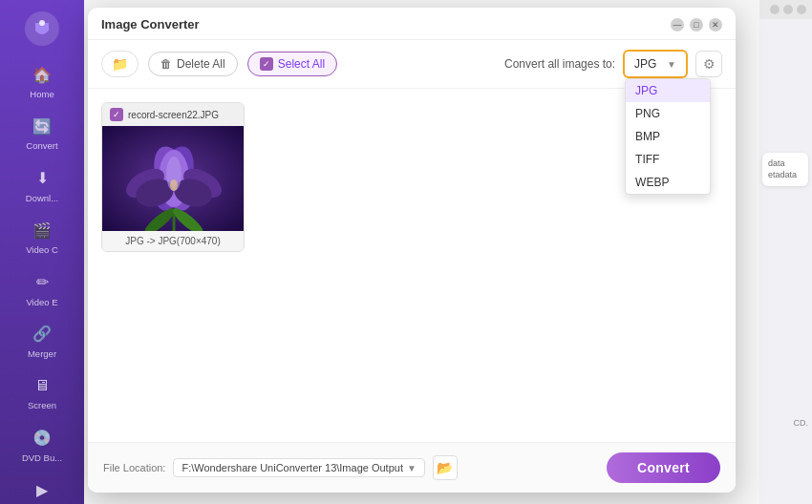  Describe the element at coordinates (672, 65) in the screenshot. I see `dropdown-arrow-icon: ▼` at that location.